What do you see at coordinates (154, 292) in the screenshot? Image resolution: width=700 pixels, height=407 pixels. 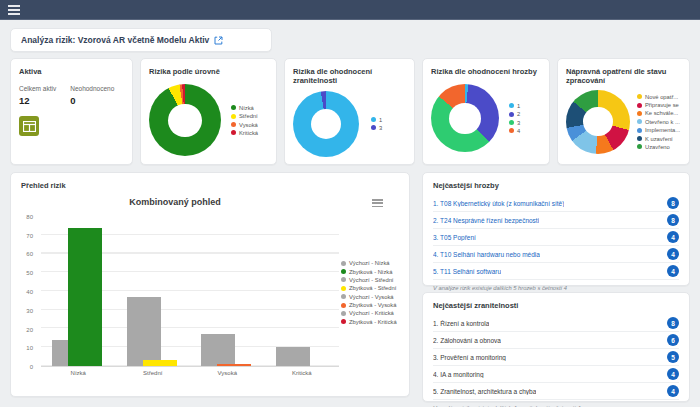 I see `bar-group-stredni` at bounding box center [154, 292].